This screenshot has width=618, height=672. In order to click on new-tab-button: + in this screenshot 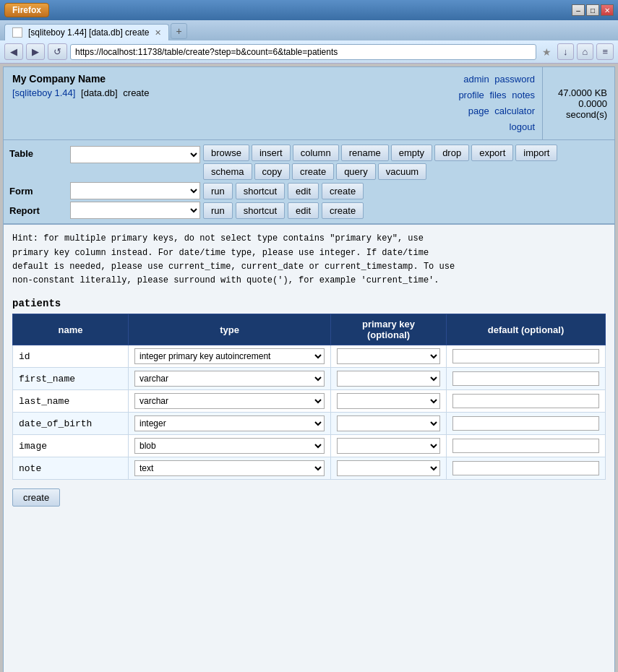, I will do `click(179, 31)`.